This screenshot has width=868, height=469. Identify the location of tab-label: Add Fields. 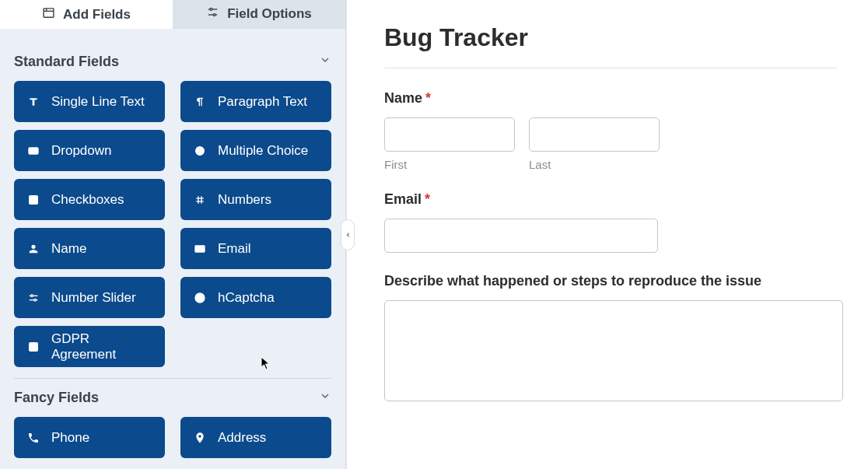
(96, 15).